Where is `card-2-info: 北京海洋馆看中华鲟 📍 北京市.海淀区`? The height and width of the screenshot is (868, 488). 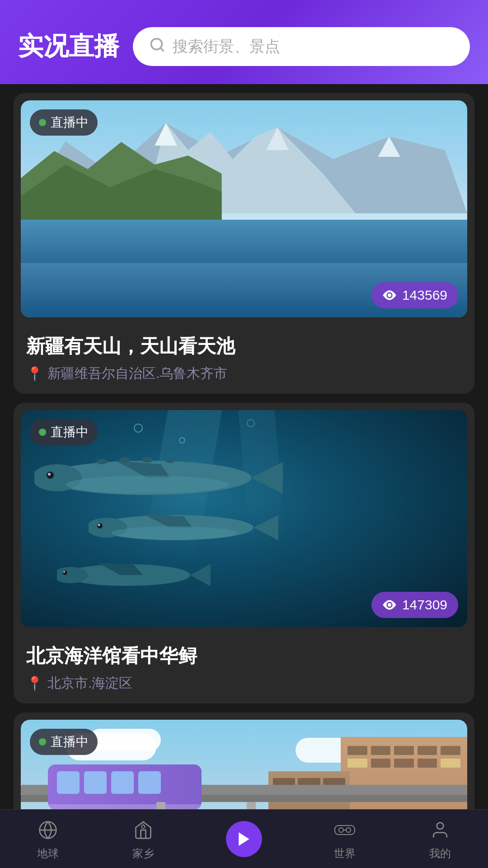 card-2-info: 北京海洋馆看中华鲟 📍 北京市.海淀区 is located at coordinates (244, 669).